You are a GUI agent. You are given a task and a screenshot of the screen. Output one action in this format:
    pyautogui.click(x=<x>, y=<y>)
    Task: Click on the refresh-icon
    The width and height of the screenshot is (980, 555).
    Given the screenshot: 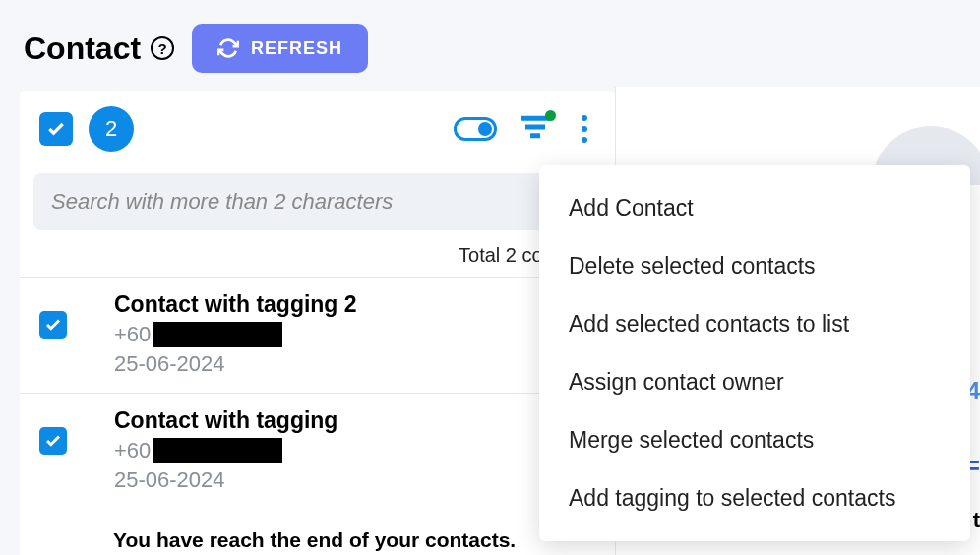 What is the action you would take?
    pyautogui.click(x=228, y=48)
    